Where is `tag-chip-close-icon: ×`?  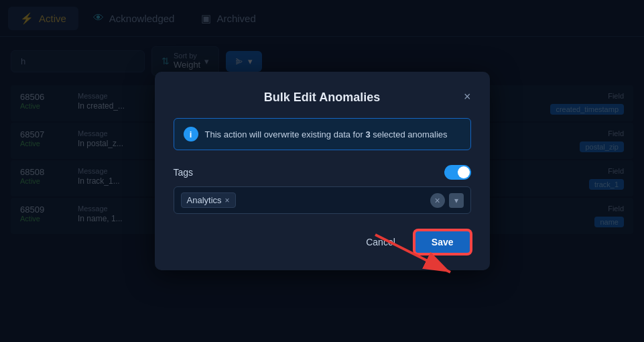
tag-chip-close-icon: × is located at coordinates (228, 201).